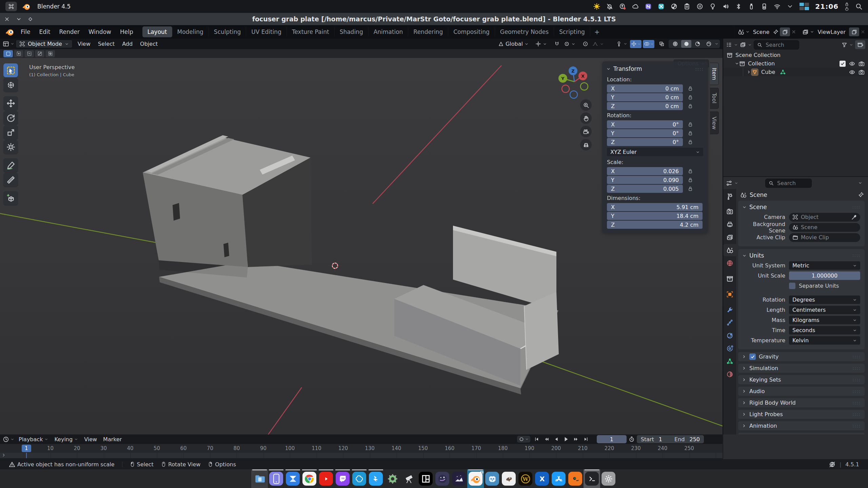 The width and height of the screenshot is (868, 488). Describe the element at coordinates (785, 32) in the screenshot. I see `new-scene-button` at that location.